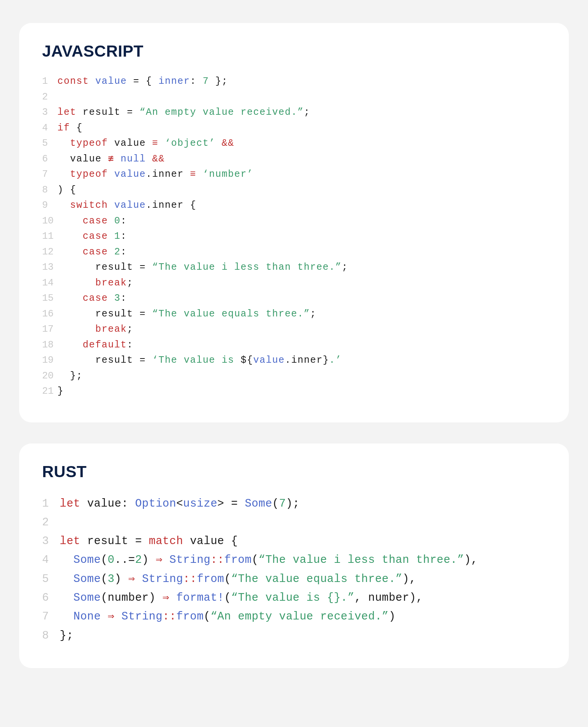 Image resolution: width=588 pixels, height=727 pixels. What do you see at coordinates (155, 504) in the screenshot?
I see `code-token: Option` at bounding box center [155, 504].